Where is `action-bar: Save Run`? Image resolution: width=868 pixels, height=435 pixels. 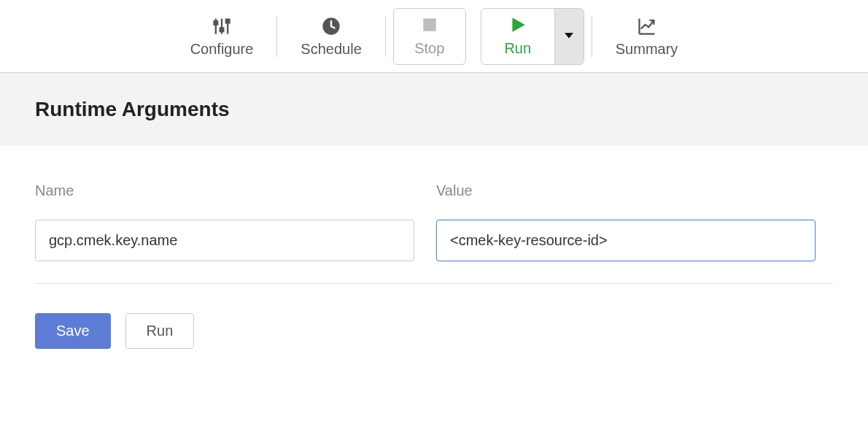 action-bar: Save Run is located at coordinates (434, 331).